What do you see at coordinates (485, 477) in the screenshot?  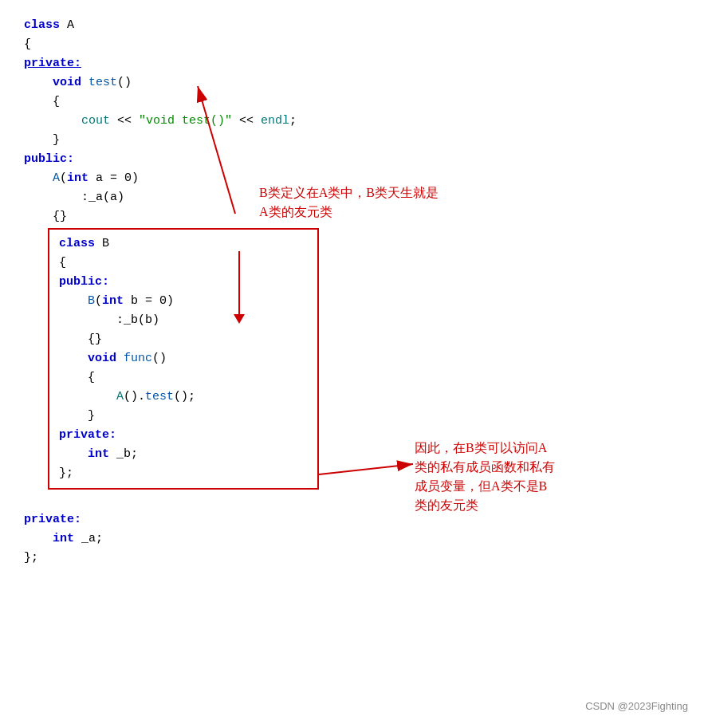 I see `annotation-access-explanation: 因此，在B类可以访问A类的私有成员函数和私有成员变量，但A类不是B类的友元类` at bounding box center [485, 477].